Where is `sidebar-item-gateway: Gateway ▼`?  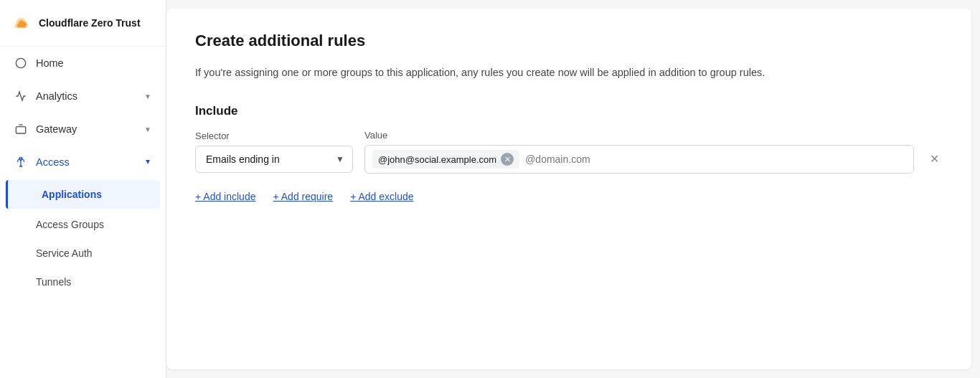 sidebar-item-gateway: Gateway ▼ is located at coordinates (83, 129).